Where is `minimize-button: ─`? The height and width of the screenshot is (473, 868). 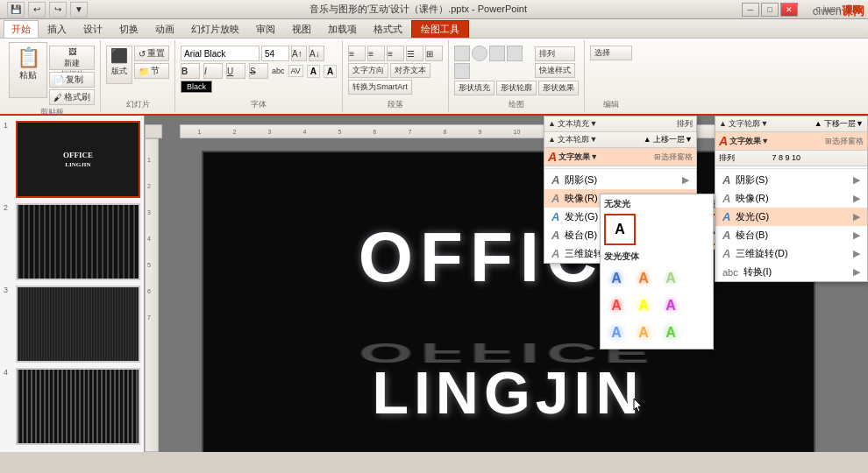
minimize-button: ─ is located at coordinates (751, 10).